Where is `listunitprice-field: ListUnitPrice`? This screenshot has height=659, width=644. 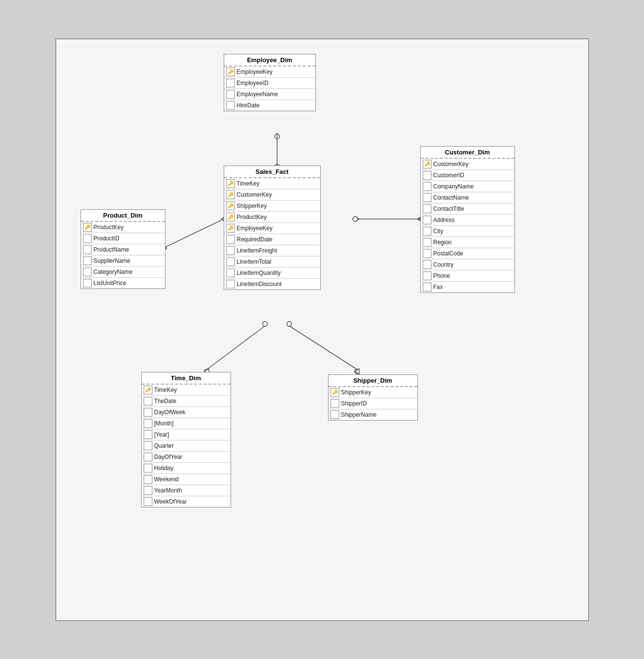
listunitprice-field: ListUnitPrice is located at coordinates (110, 283).